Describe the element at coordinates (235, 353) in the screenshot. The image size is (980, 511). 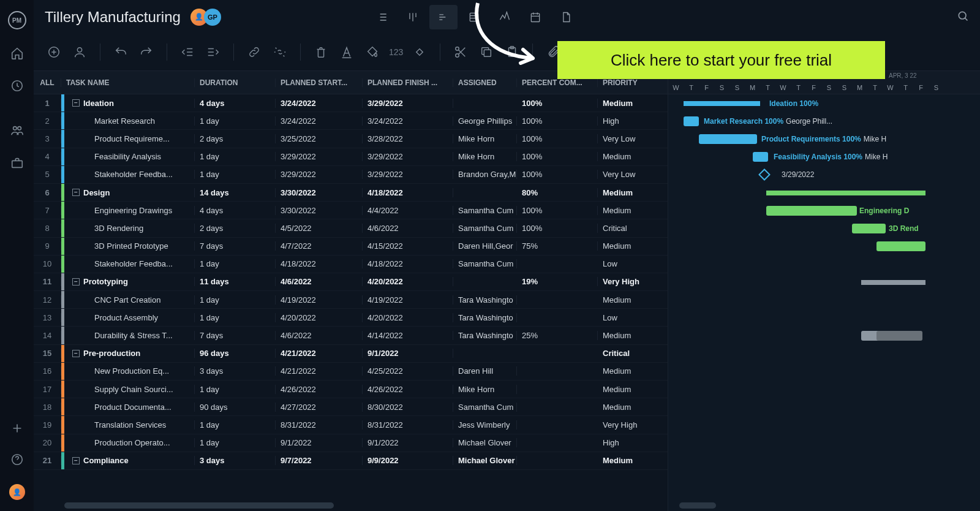
I see `cell-duration: 96 days` at that location.